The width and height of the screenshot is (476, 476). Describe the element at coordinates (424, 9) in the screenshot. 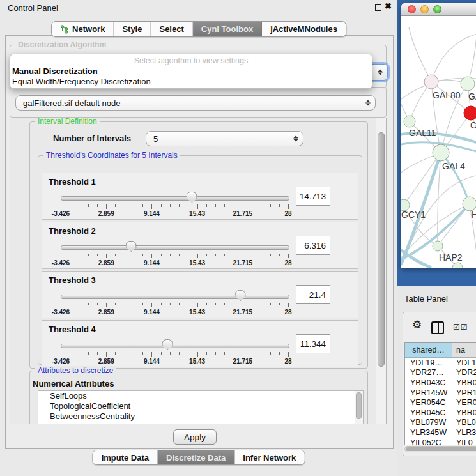

I see `minimize-traffic-light-icon` at that location.